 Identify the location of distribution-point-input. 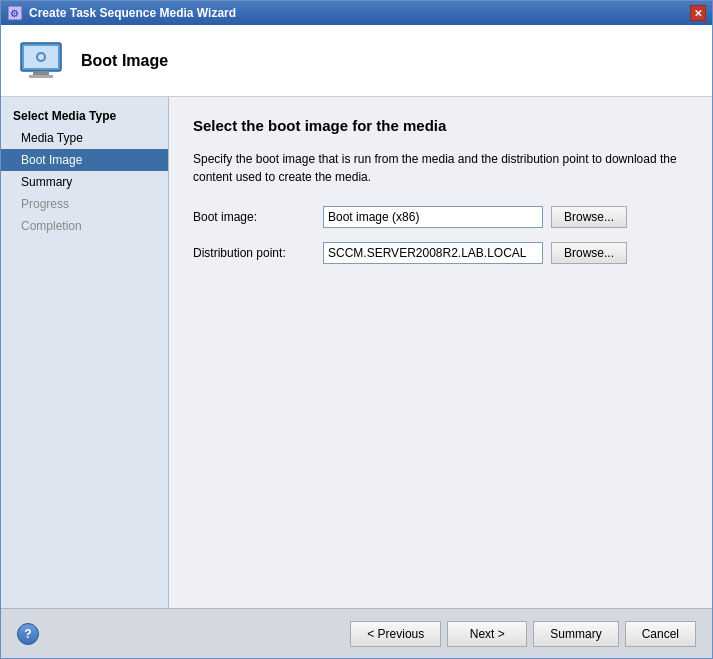
(433, 253).